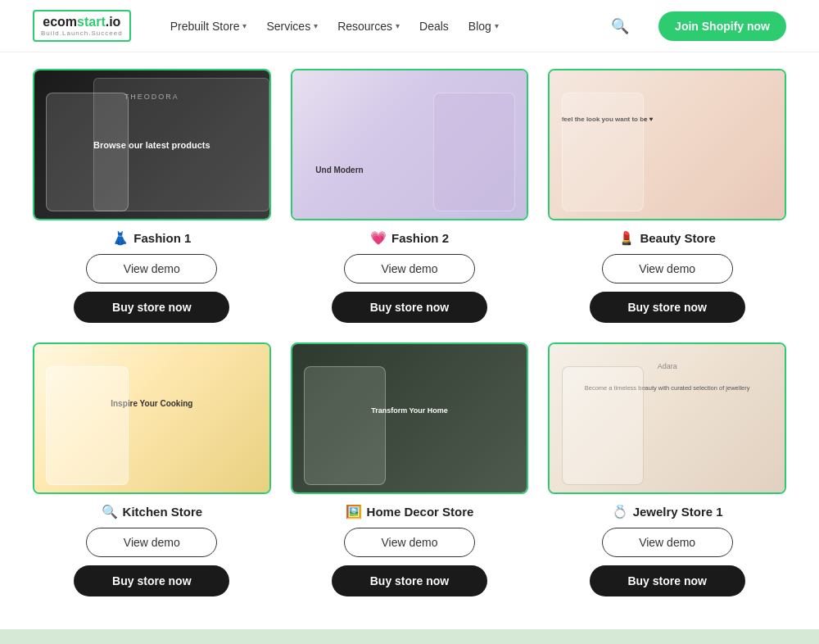 Image resolution: width=819 pixels, height=644 pixels. Describe the element at coordinates (376, 26) in the screenshot. I see `main-nav: Prebuilt Store ▾ Services ▾ Resources ▾ …` at that location.